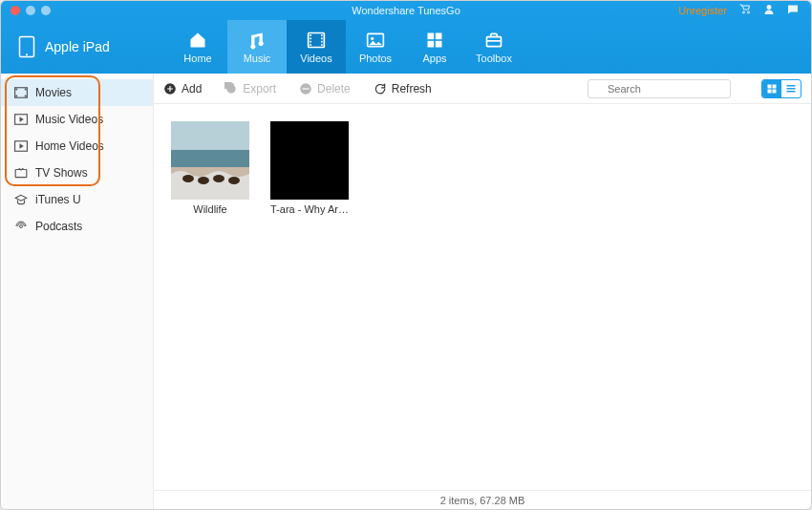  Describe the element at coordinates (306, 89) in the screenshot. I see `minus-circle-icon` at that location.